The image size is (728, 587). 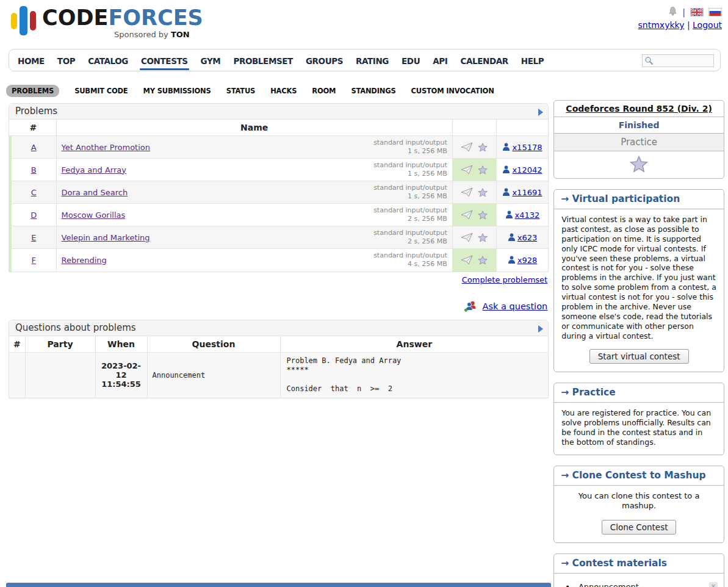 I want to click on subnav-my-submissions: MY SUBMISSIONS, so click(x=177, y=91).